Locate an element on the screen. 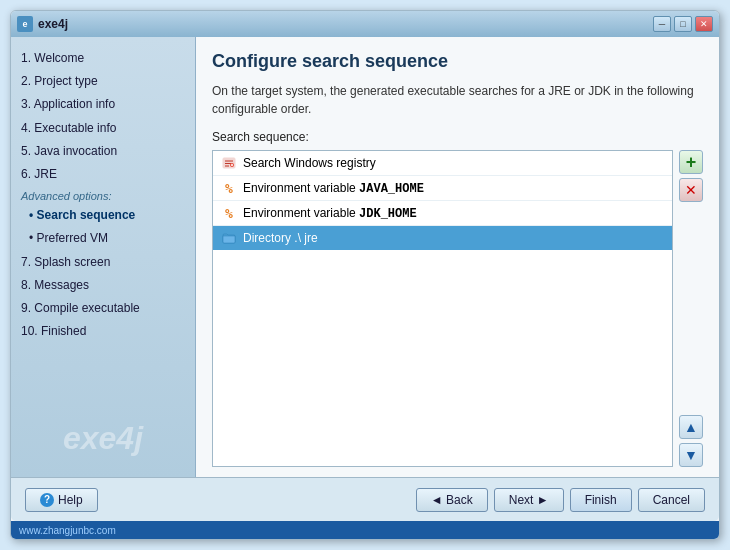 This screenshot has height=550, width=730. cancel-button: Cancel is located at coordinates (672, 500).